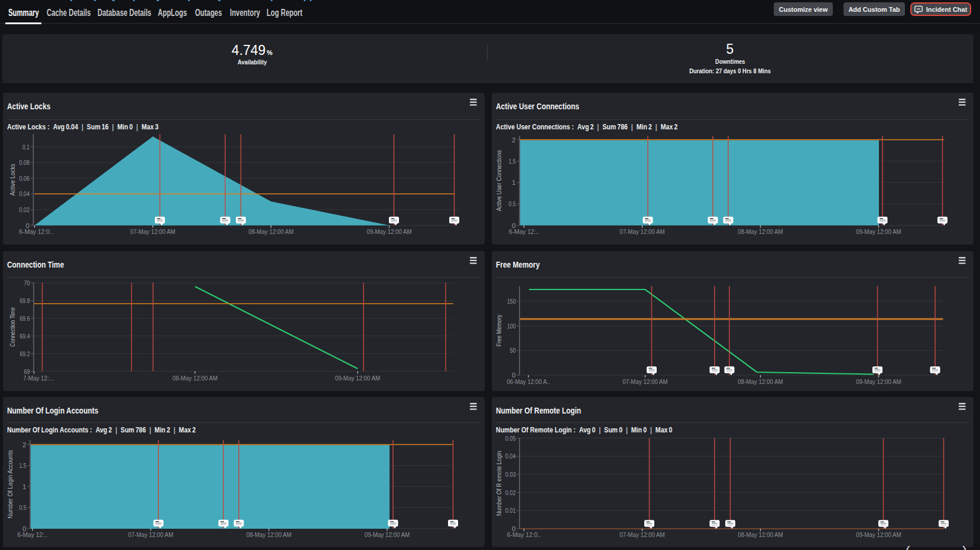 The image size is (980, 550). I want to click on svg-text: 70, so click(27, 283).